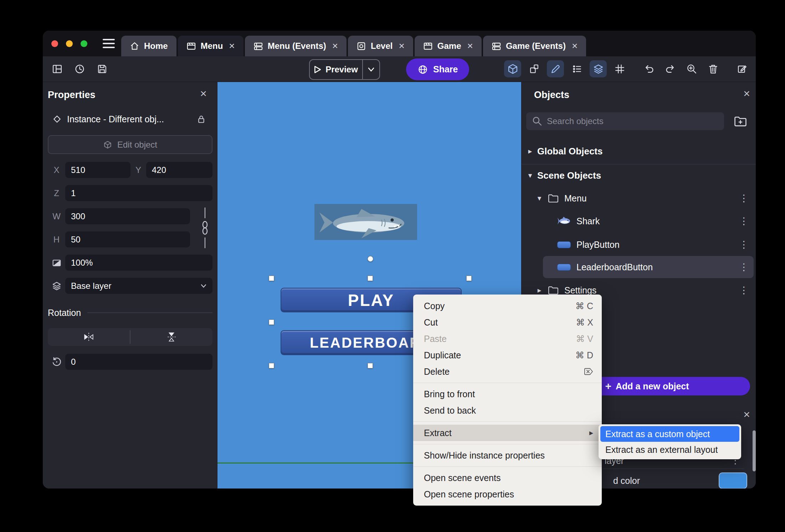 The width and height of the screenshot is (785, 532). Describe the element at coordinates (615, 267) in the screenshot. I see `object-label: LeaderboardButton` at that location.